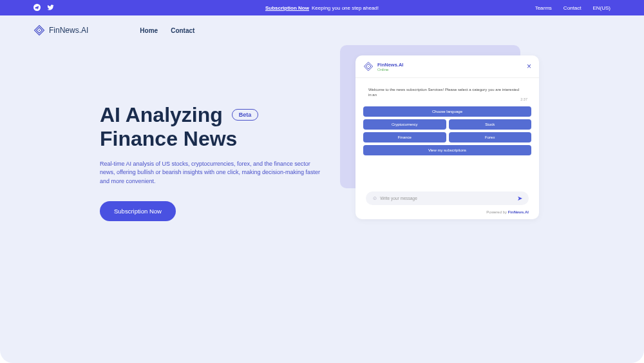  What do you see at coordinates (601, 8) in the screenshot?
I see `language-selector: EN(US)` at bounding box center [601, 8].